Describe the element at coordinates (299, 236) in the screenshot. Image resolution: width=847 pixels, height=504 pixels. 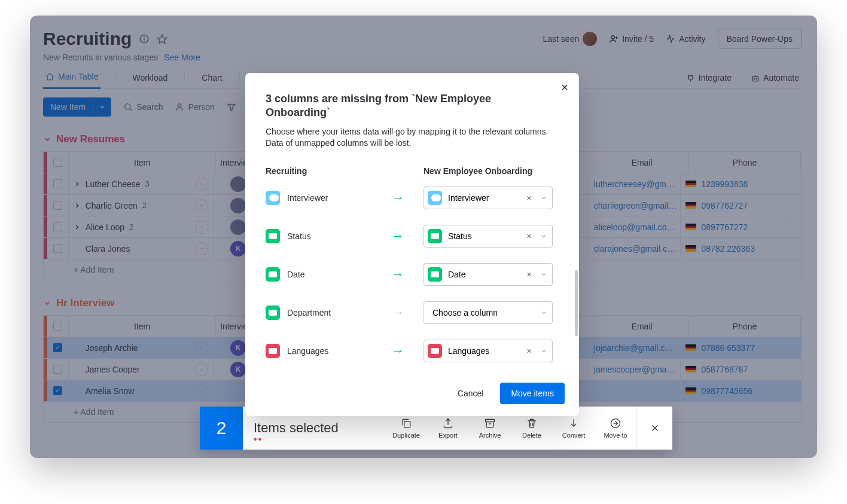
I see `source-column-label: Status` at that location.